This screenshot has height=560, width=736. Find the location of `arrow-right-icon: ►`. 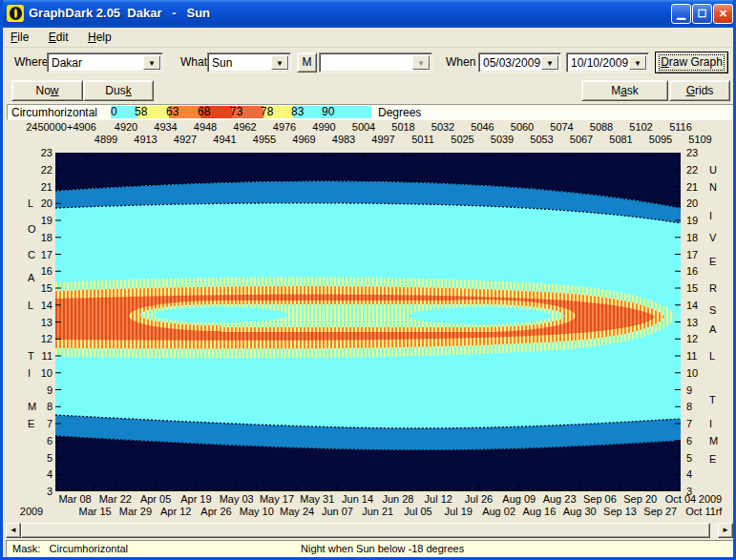

arrow-right-icon: ► is located at coordinates (725, 530).